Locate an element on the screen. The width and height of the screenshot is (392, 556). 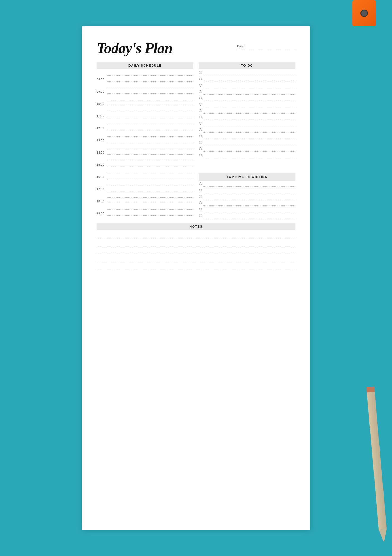
schedule-row-09: 09:00 is located at coordinates (145, 88).